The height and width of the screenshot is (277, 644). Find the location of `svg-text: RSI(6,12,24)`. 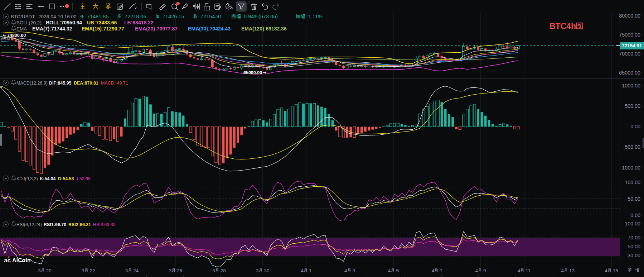

svg-text: RSI(6,12,24) is located at coordinates (29, 225).